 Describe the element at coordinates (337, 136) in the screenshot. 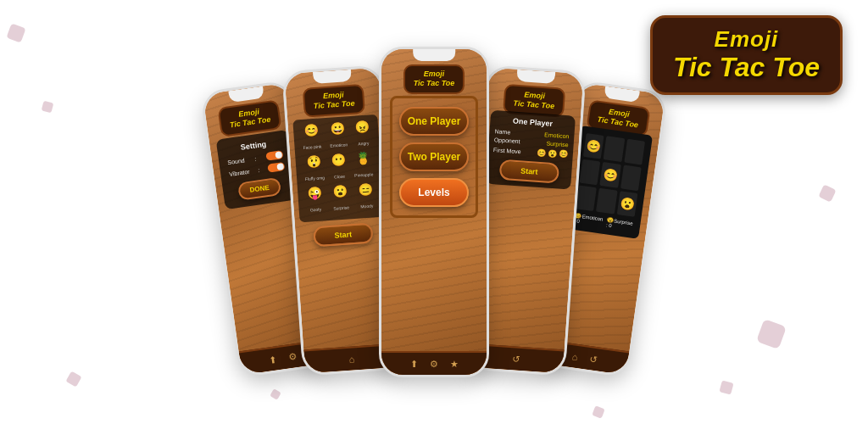

I see `emoji-row-1: 😊 Face pink 😀 Emoticon 😠 Angry` at that location.